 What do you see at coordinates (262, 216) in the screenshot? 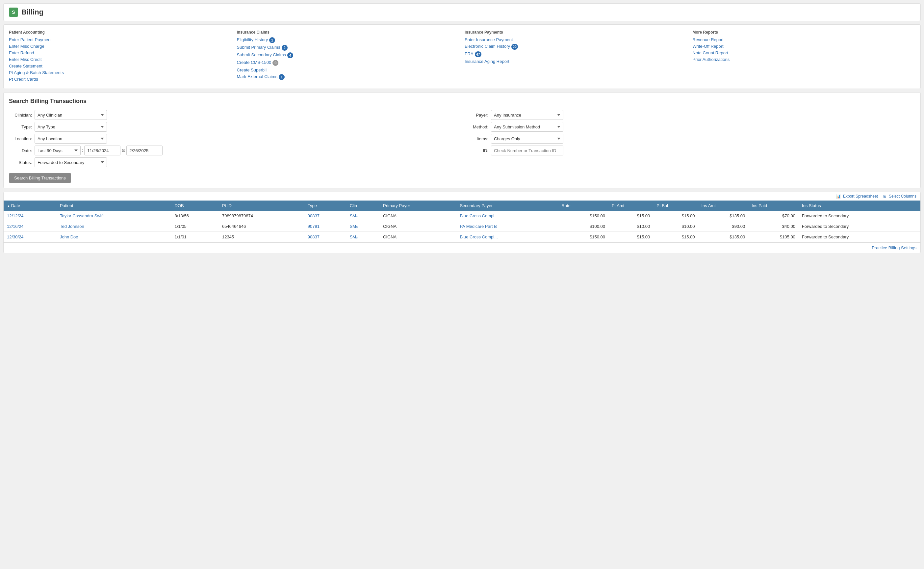
I see `cell-pt-id: 7989879879874` at bounding box center [262, 216].